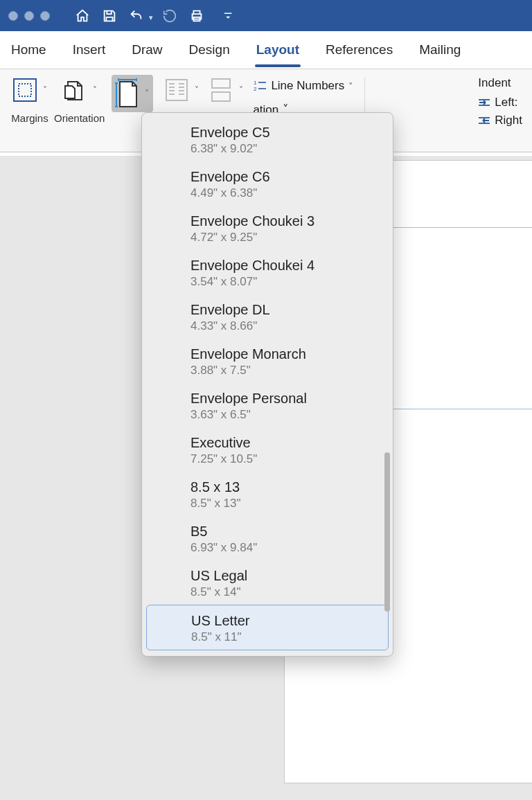 The image size is (532, 800). I want to click on size-option: Envelope DL4.33" x 8.66", so click(267, 317).